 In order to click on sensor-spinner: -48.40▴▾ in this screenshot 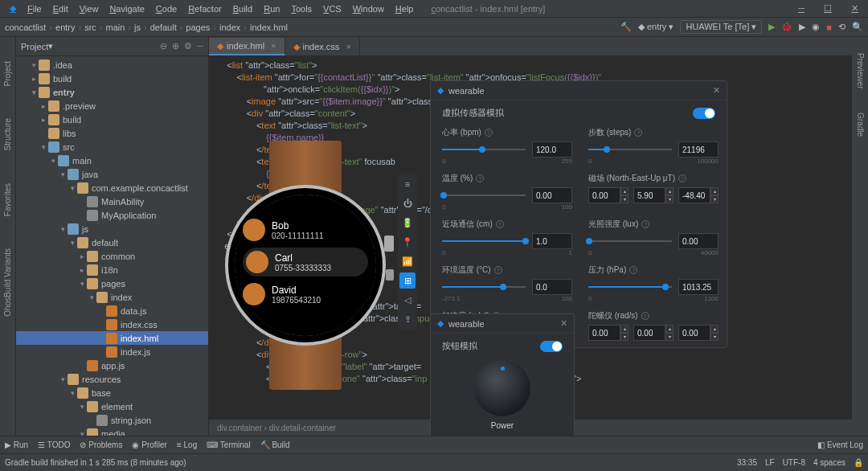, I will do `click(698, 195)`.